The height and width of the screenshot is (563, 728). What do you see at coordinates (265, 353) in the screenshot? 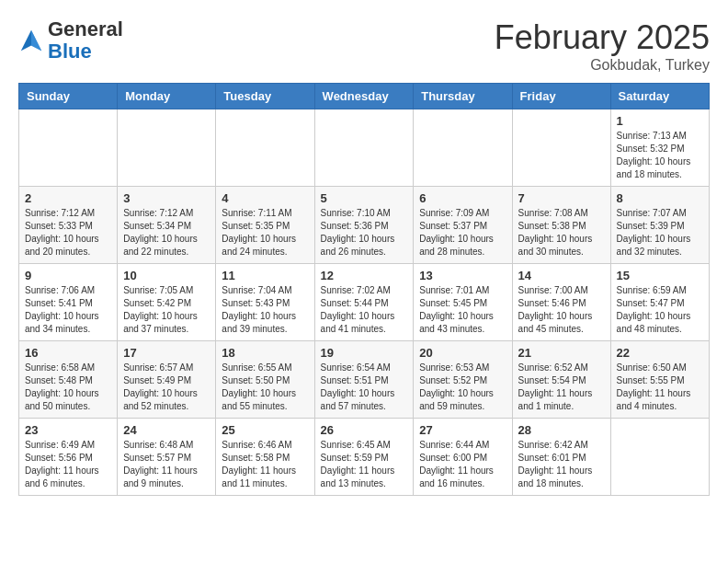
I see `day-number: 18` at bounding box center [265, 353].